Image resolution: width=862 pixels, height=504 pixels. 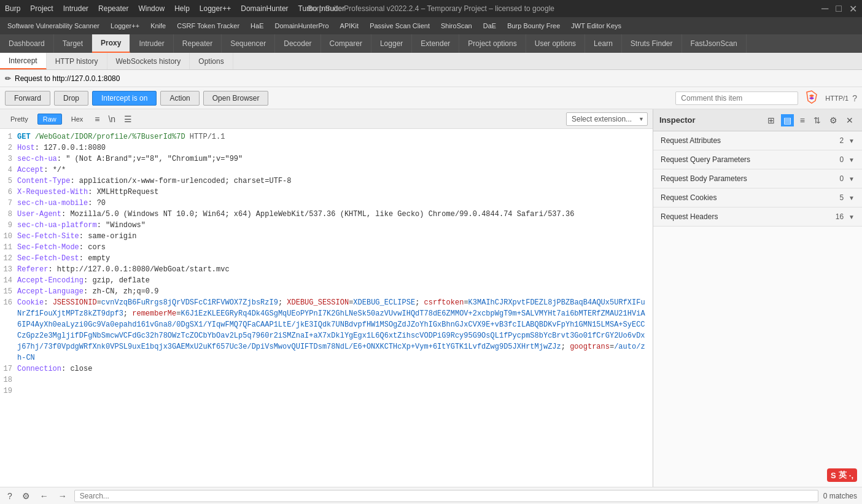 What do you see at coordinates (850, 120) in the screenshot?
I see `inspector-close-icon: ✕` at bounding box center [850, 120].